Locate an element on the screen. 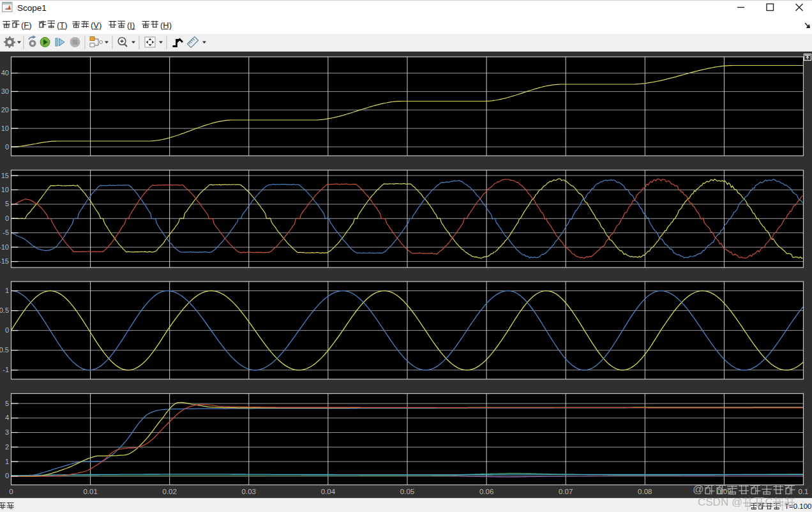 Image resolution: width=812 pixels, height=512 pixels. svg-text: C is located at coordinates (769, 502).